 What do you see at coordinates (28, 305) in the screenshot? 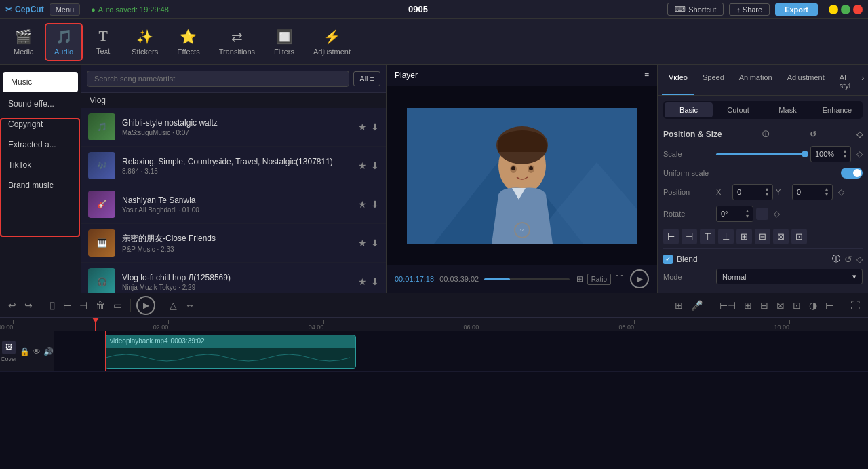
I see `redo-button: ↪` at bounding box center [28, 305].